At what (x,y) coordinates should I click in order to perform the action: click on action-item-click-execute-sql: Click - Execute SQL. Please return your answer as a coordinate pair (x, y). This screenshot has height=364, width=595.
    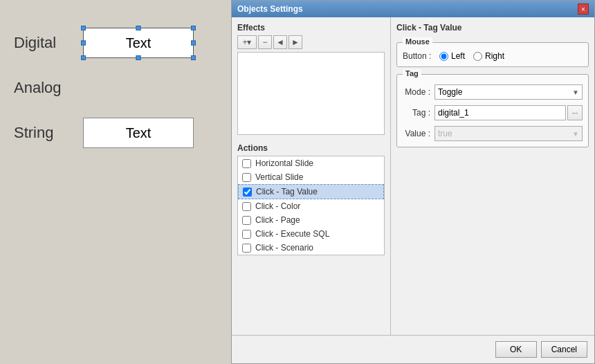
    Looking at the image, I should click on (311, 234).